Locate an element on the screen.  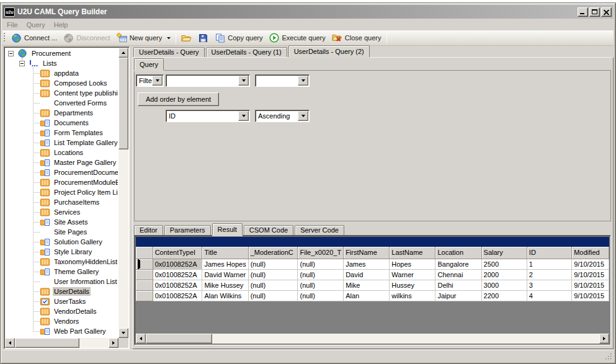
column-header-firstname: FirstName is located at coordinates (367, 253).